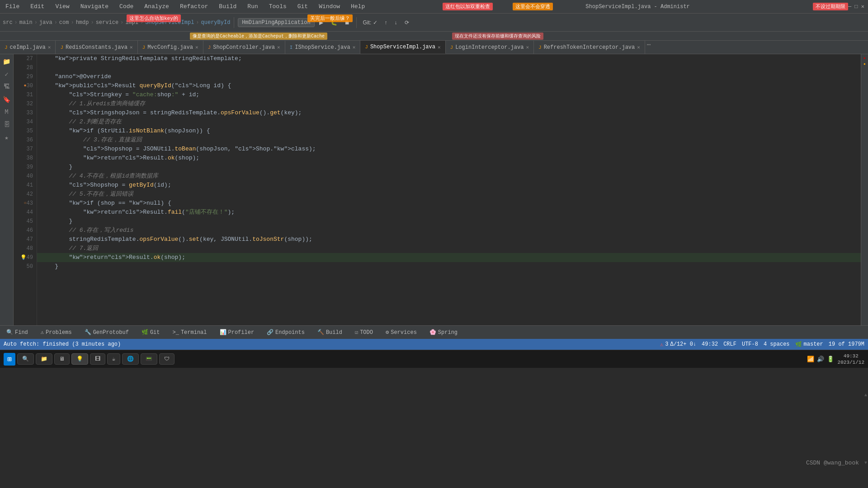  What do you see at coordinates (26, 23) in the screenshot?
I see `bc-main: main` at bounding box center [26, 23].